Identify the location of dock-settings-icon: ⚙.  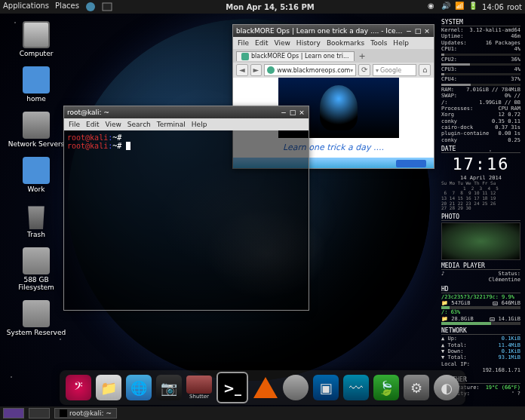
(416, 388).